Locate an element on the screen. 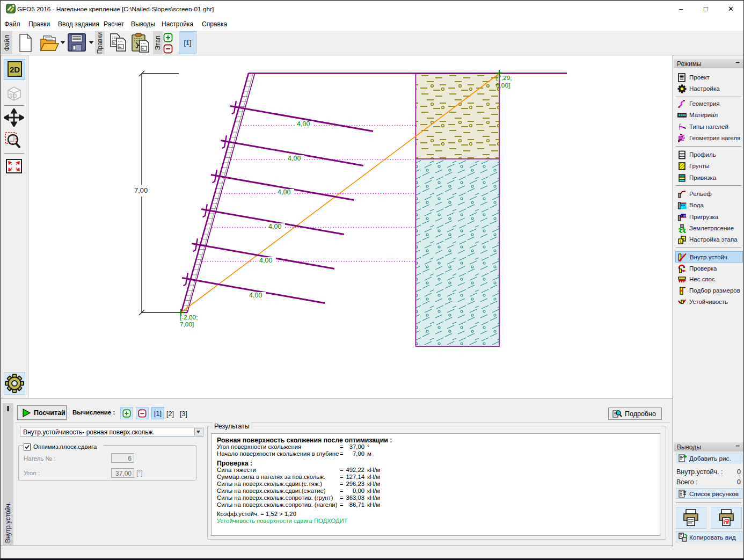  svg-text: 1 is located at coordinates (681, 242).